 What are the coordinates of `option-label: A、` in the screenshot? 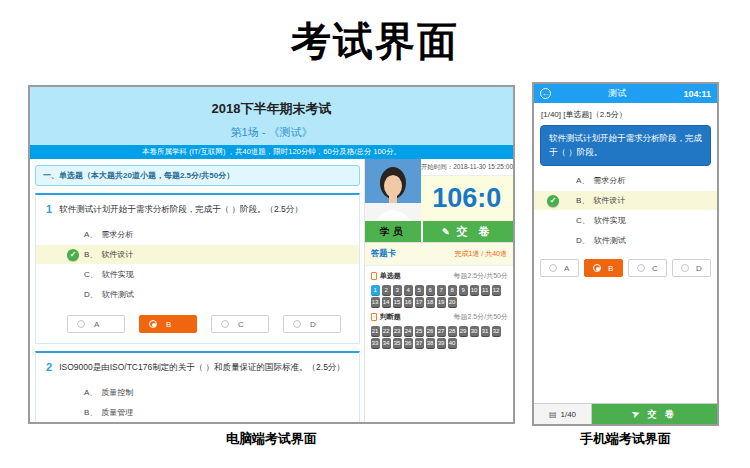 It's located at (90, 392).